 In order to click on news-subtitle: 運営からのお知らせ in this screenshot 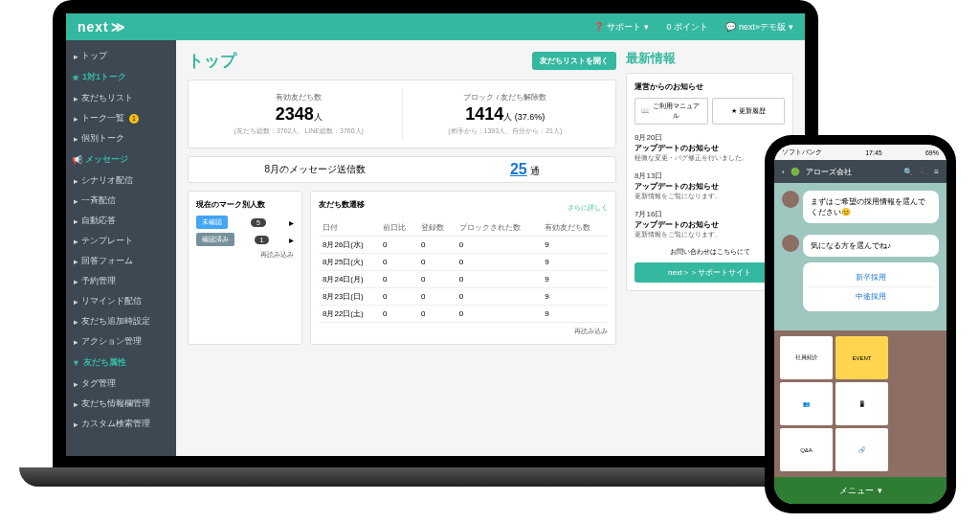, I will do `click(710, 86)`.